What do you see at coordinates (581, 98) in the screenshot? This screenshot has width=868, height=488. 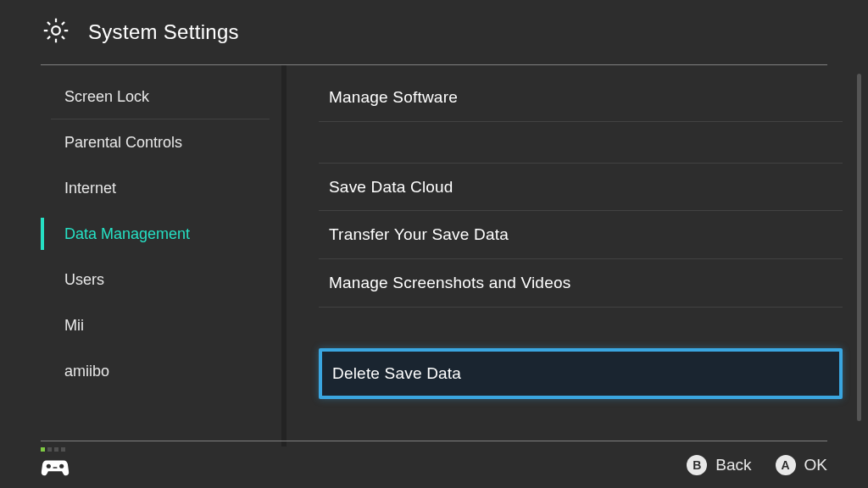 I see `option-manage-software: Manage Software` at bounding box center [581, 98].